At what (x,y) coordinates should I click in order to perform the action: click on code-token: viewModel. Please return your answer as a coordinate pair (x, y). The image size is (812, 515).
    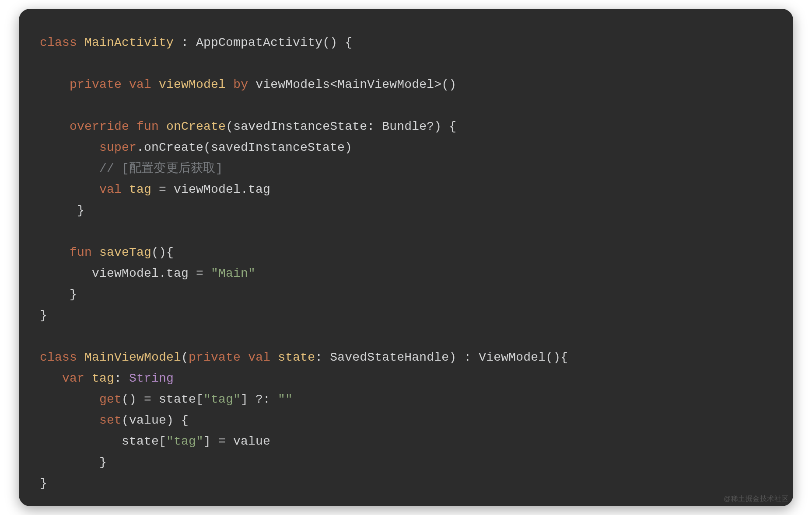
    Looking at the image, I should click on (192, 85).